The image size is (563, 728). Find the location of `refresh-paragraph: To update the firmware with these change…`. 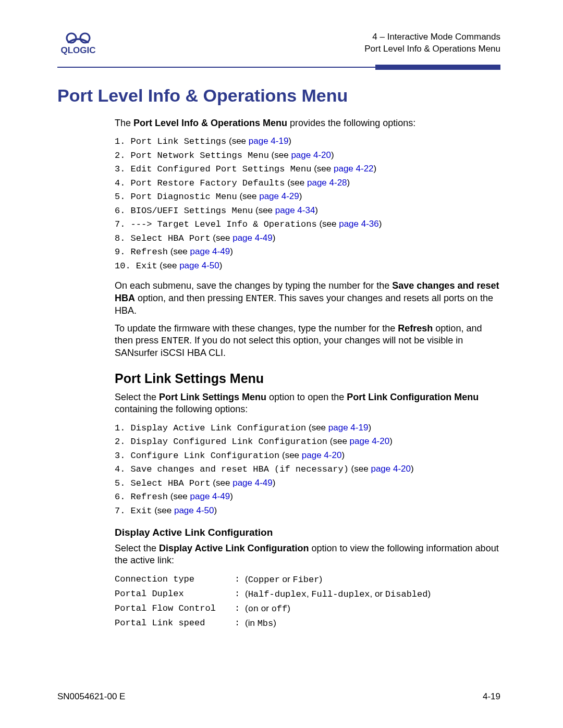

refresh-paragraph: To update the firmware with these change… is located at coordinates (308, 341).